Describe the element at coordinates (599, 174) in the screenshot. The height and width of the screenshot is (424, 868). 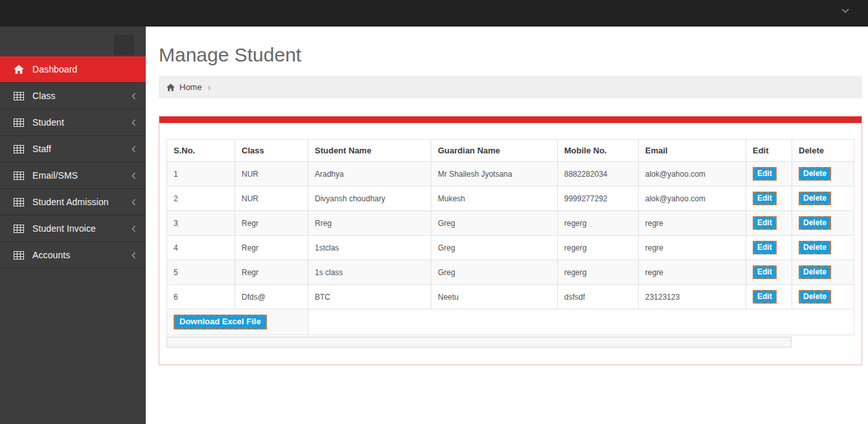
I see `cell-mobile: 8882282034` at that location.